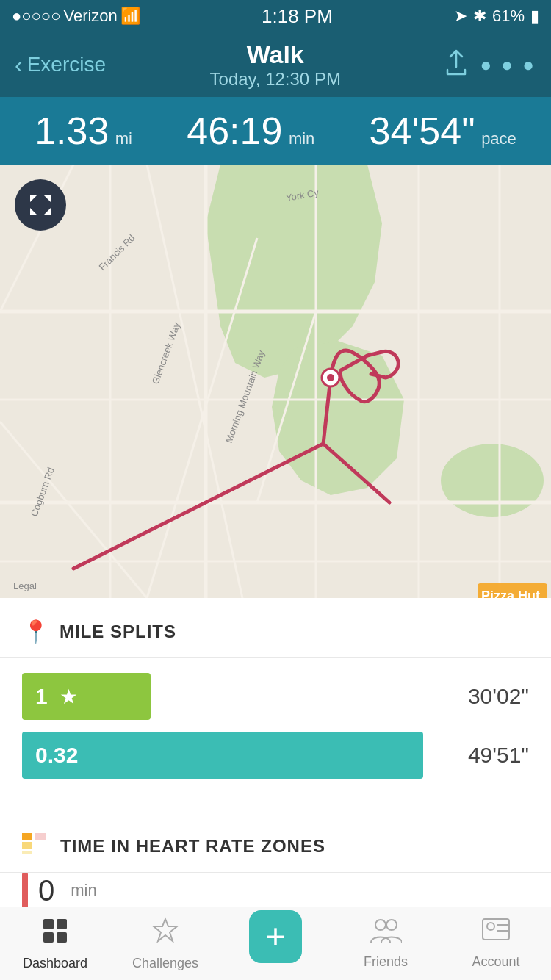  Describe the element at coordinates (276, 131) in the screenshot. I see `stats-bar: 1.33 mi 46:19 min 34'54" pace` at that location.